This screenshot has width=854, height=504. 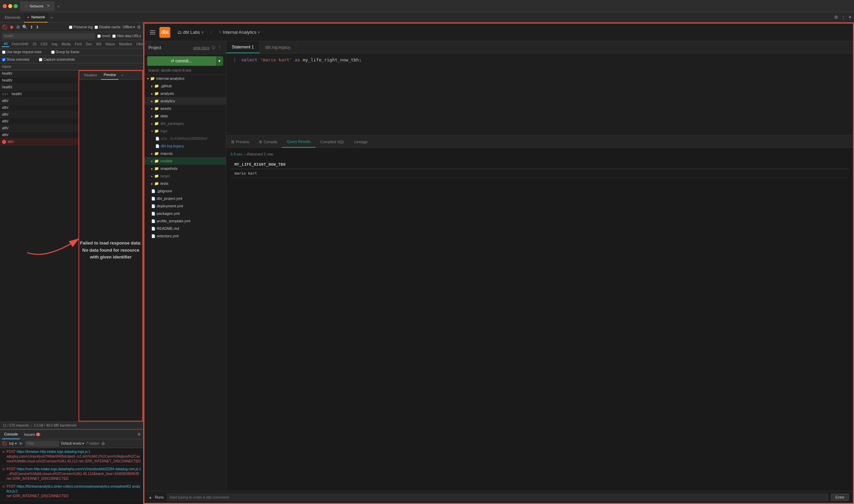 I want to click on hamburger-icon, so click(x=153, y=32).